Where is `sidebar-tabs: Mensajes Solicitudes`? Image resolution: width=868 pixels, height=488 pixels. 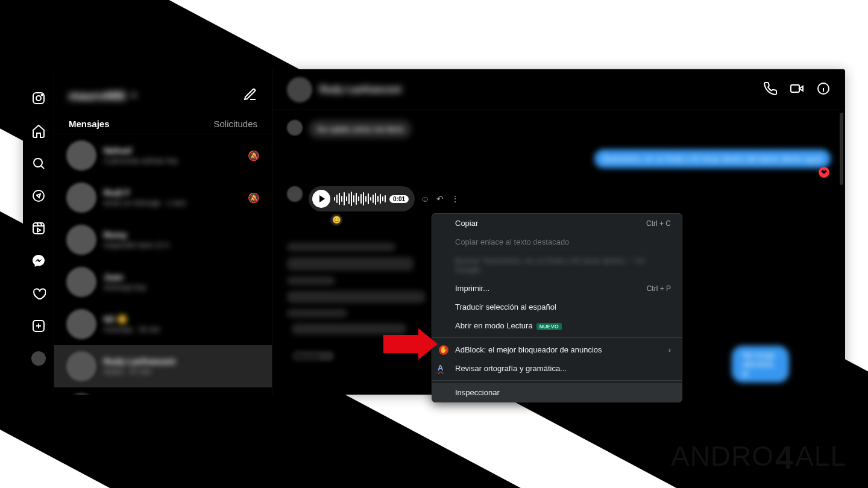
sidebar-tabs: Mensajes Solicitudes is located at coordinates (163, 122).